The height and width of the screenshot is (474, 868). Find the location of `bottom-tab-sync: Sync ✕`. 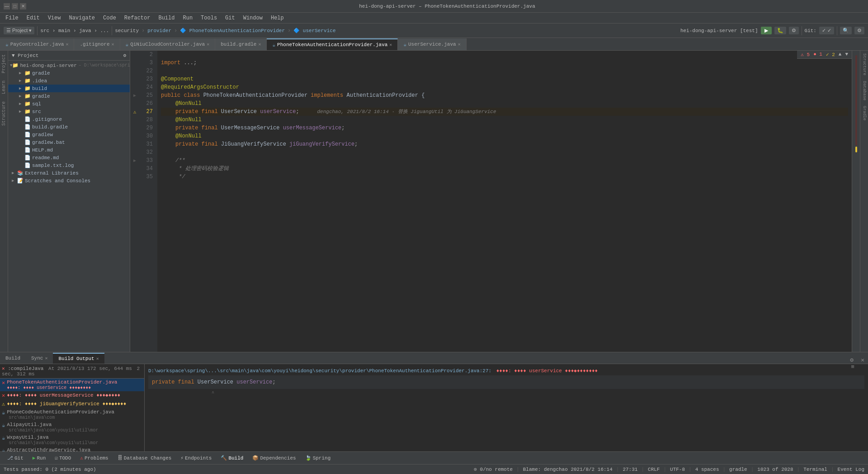

bottom-tab-sync: Sync ✕ is located at coordinates (39, 358).